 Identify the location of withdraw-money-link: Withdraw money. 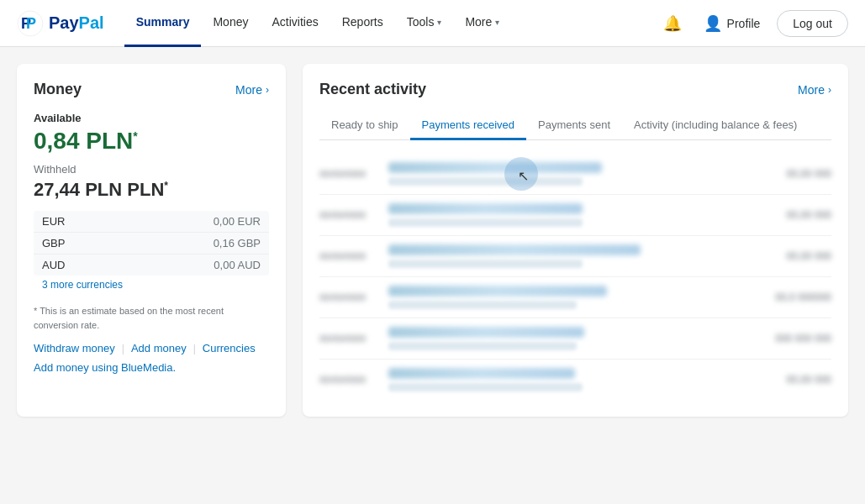
(74, 348).